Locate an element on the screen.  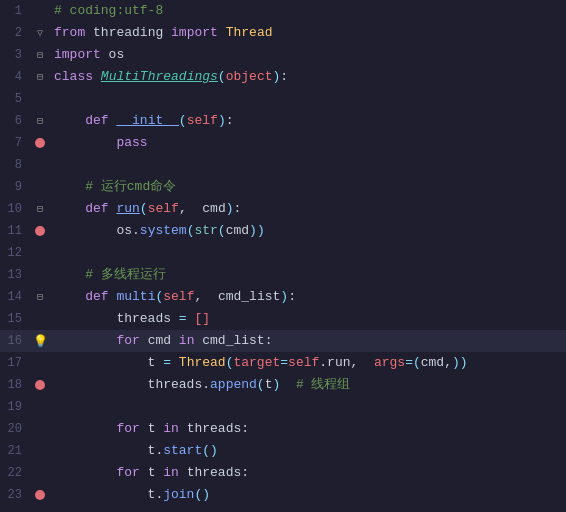
fold-arrow-2: ▽ is located at coordinates (40, 33).